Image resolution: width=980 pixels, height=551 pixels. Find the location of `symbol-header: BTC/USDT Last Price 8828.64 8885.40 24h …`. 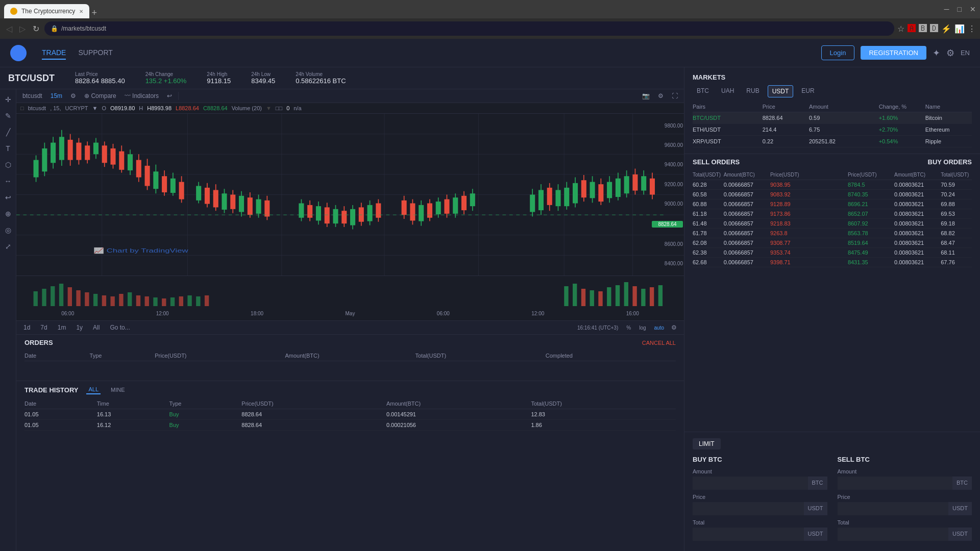

symbol-header: BTC/USDT Last Price 8828.64 8885.40 24h … is located at coordinates (342, 79).